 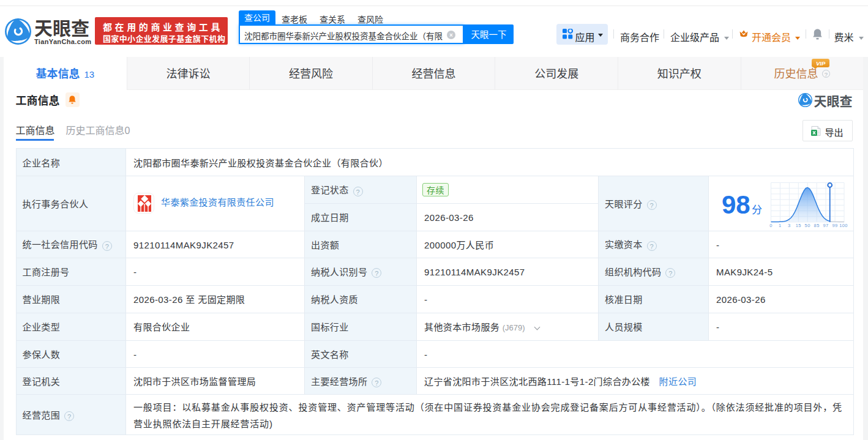 I want to click on svg-text: 1, so click(x=780, y=225).